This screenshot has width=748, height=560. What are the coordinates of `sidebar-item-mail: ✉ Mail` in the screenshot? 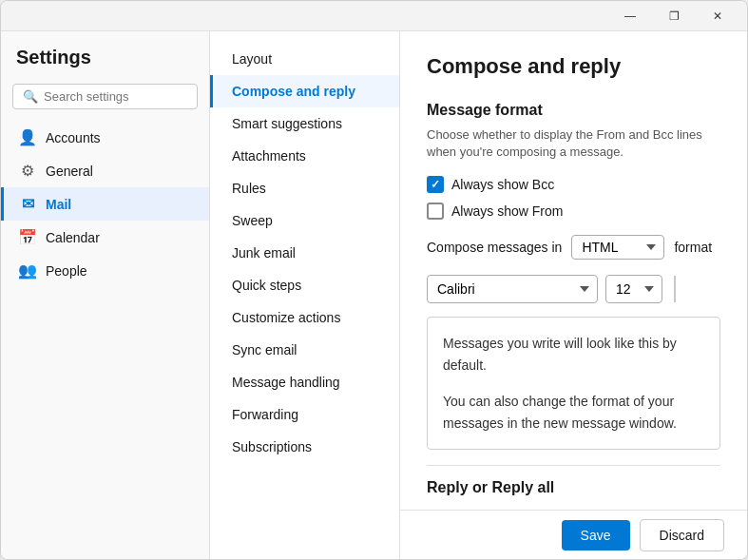 It's located at (105, 203).